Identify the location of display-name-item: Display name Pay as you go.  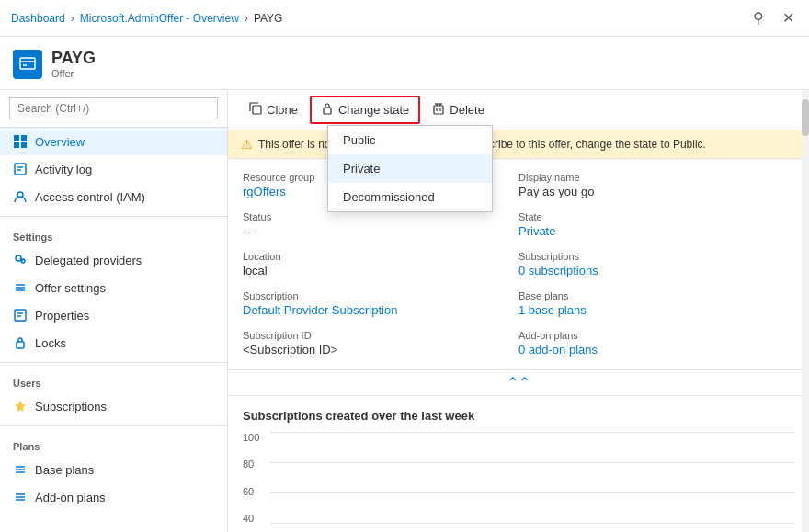
(656, 186).